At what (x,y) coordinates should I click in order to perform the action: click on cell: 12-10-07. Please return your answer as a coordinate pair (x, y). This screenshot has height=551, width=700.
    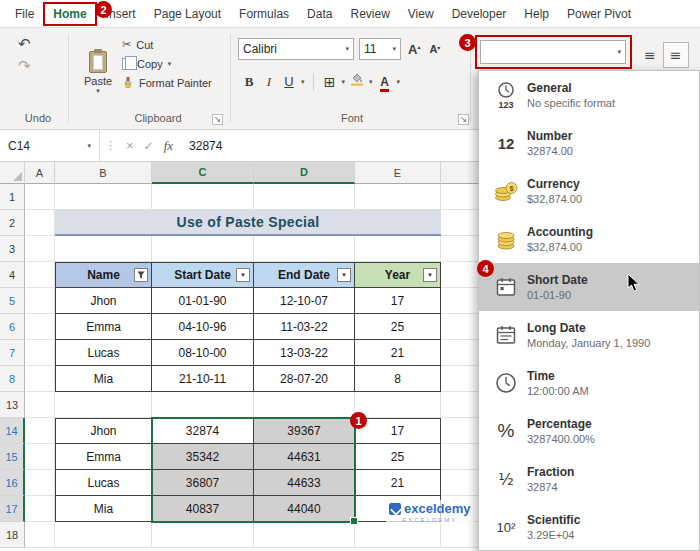
    Looking at the image, I should click on (304, 301).